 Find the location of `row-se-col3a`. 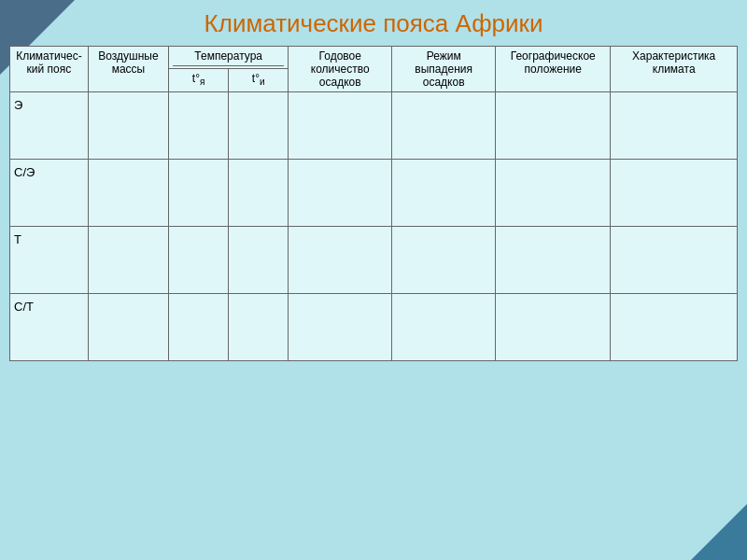

row-se-col3a is located at coordinates (199, 193).